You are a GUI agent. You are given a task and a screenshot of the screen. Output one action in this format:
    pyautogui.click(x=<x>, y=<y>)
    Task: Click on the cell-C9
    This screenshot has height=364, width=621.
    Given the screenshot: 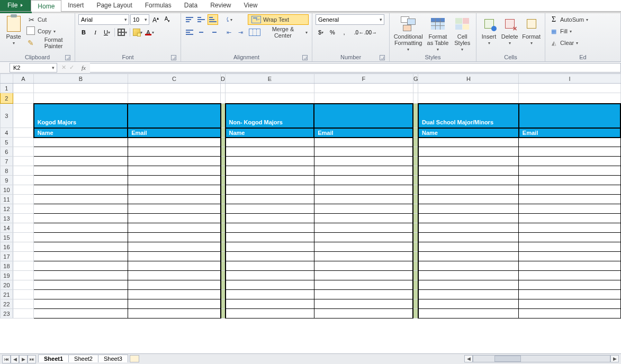 What is the action you would take?
    pyautogui.click(x=174, y=180)
    